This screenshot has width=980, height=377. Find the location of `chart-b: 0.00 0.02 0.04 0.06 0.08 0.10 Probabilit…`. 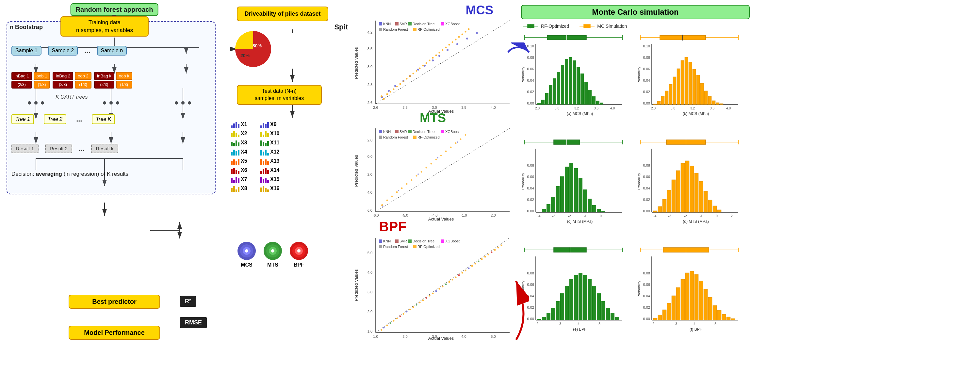

chart-b: 0.00 0.02 0.04 0.06 0.08 0.10 Probabilit… is located at coordinates (692, 78).